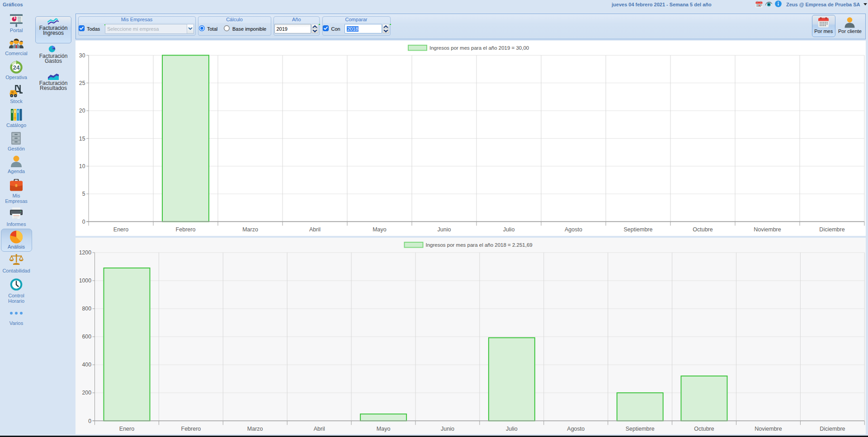  What do you see at coordinates (479, 48) in the screenshot?
I see `svg-text:Ingresos por mes para el año 2: Ingresos por mes para el año 2019 = 30,0…` at bounding box center [479, 48].